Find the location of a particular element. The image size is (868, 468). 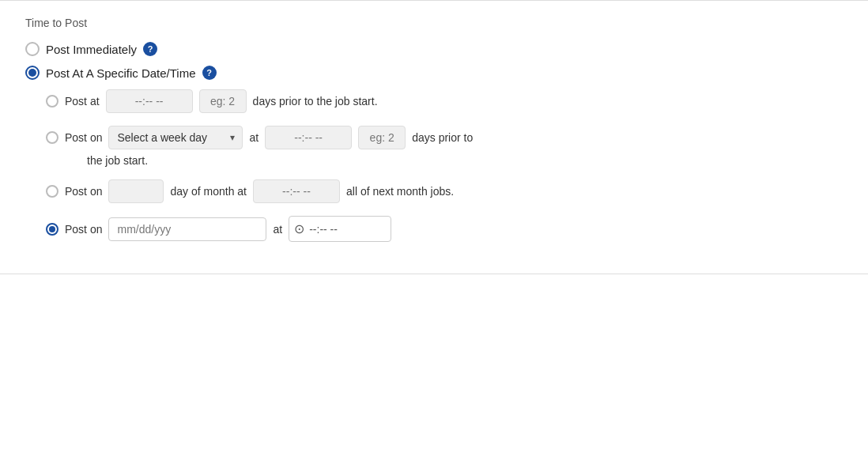

post-immediately-radio is located at coordinates (32, 49).